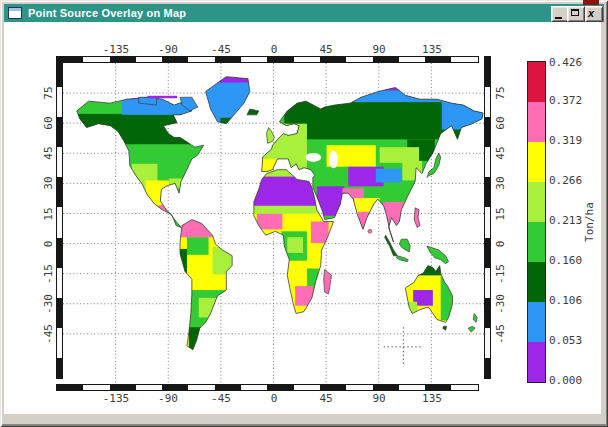 This screenshot has width=608, height=427. Describe the element at coordinates (475, 318) in the screenshot. I see `new-zealand-north` at that location.